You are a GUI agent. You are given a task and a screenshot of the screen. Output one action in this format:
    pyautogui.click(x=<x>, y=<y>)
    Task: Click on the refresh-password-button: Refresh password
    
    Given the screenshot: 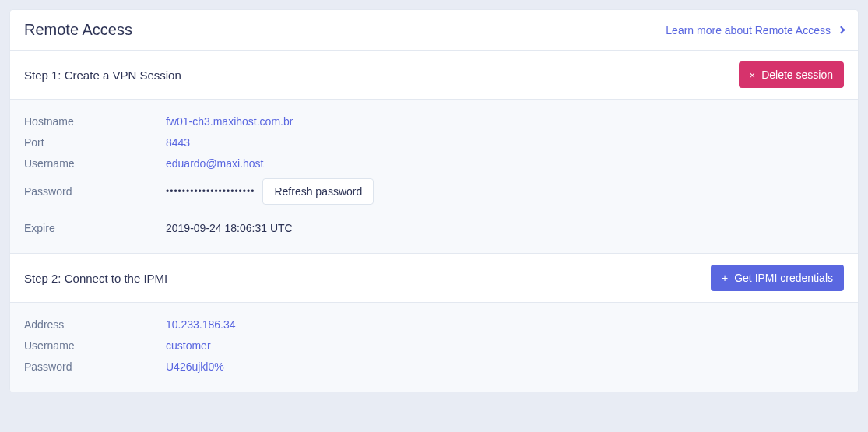 What is the action you would take?
    pyautogui.click(x=318, y=191)
    